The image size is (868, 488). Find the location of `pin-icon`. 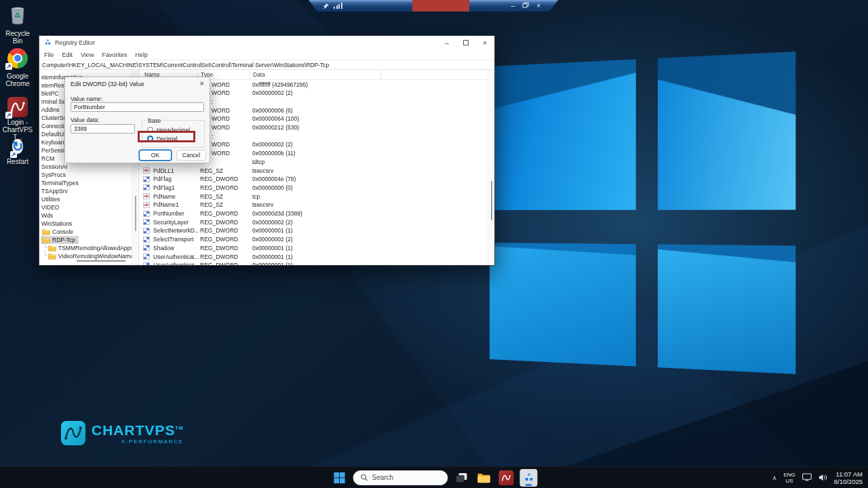

pin-icon is located at coordinates (326, 6).